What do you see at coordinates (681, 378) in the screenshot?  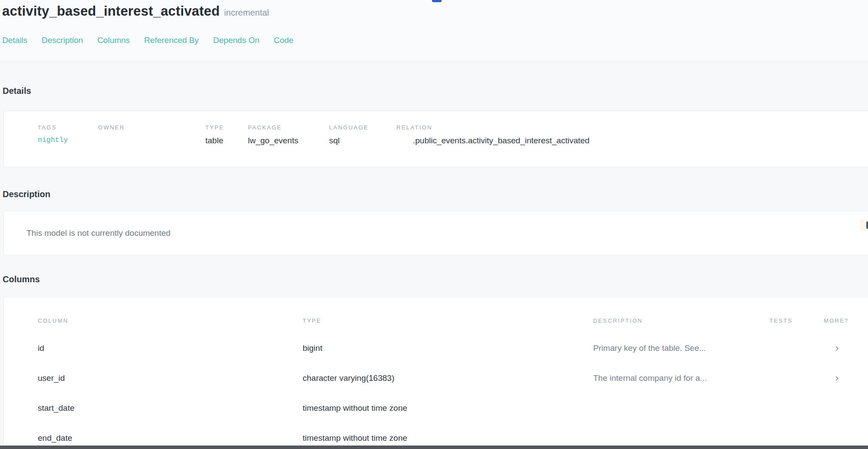 I see `column-description-cell: The internal company id for a...` at bounding box center [681, 378].